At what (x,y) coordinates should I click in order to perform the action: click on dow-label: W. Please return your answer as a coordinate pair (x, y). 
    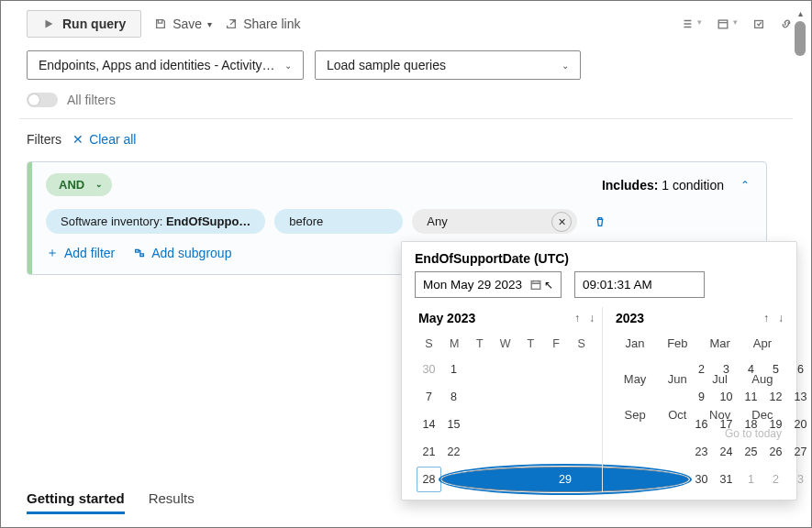
    Looking at the image, I should click on (505, 344).